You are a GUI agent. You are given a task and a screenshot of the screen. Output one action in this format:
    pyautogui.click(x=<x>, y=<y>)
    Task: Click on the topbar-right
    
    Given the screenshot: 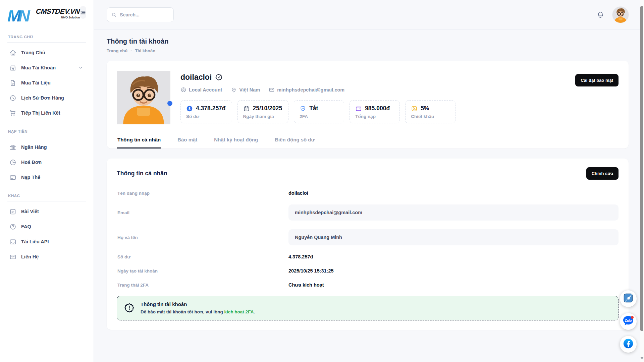 What is the action you would take?
    pyautogui.click(x=612, y=15)
    